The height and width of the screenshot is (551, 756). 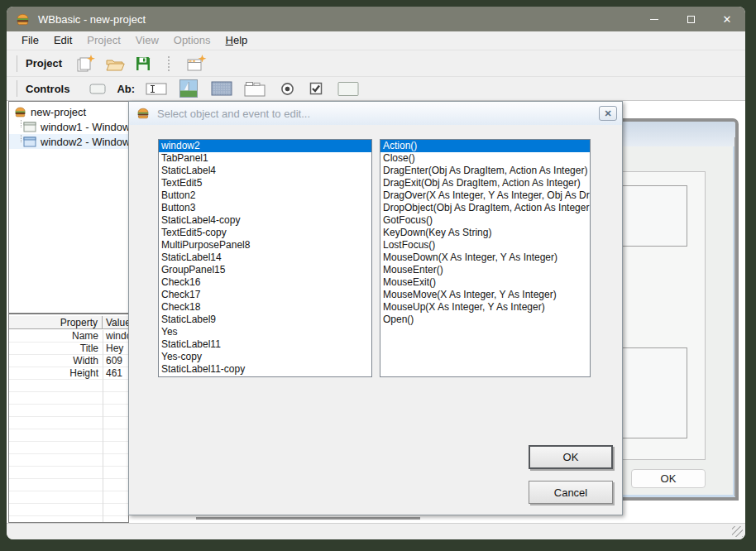 What do you see at coordinates (265, 146) in the screenshot?
I see `object-list-item: window2` at bounding box center [265, 146].